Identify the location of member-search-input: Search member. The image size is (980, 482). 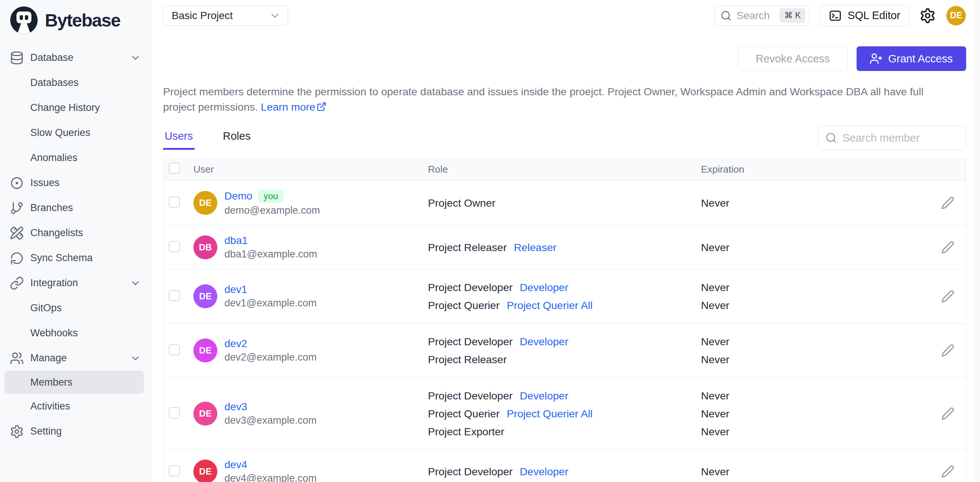
(892, 138).